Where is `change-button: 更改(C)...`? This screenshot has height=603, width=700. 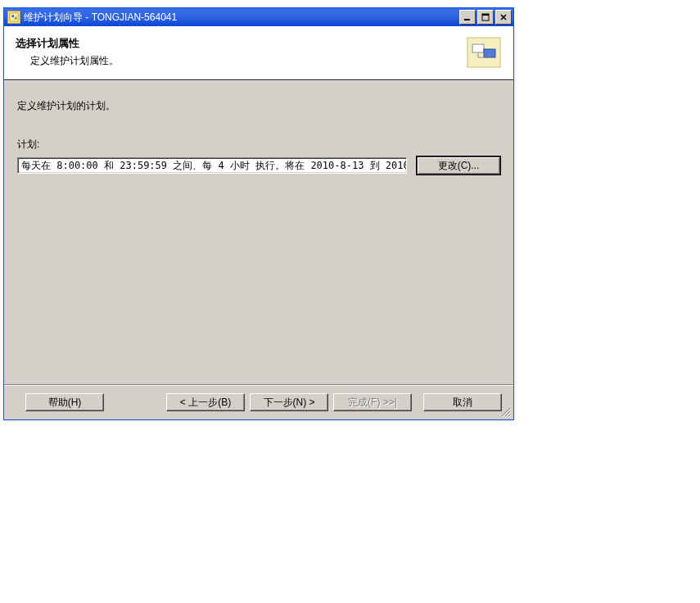
change-button: 更改(C)... is located at coordinates (458, 165).